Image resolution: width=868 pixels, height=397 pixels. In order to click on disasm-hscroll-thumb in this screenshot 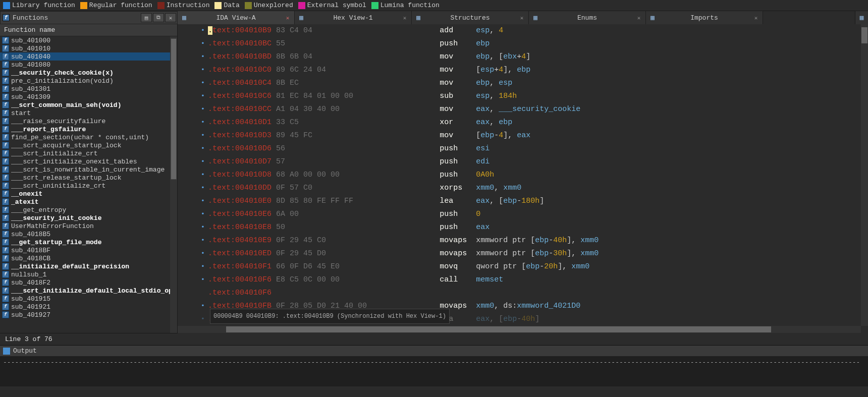, I will do `click(499, 329)`.